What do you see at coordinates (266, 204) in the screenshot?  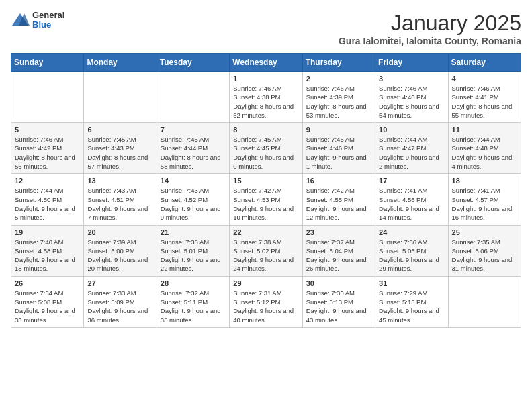 I see `day-info: Sunrise: 7:42 AM Sunset: 4:53 PM Dayligh…` at bounding box center [266, 204].